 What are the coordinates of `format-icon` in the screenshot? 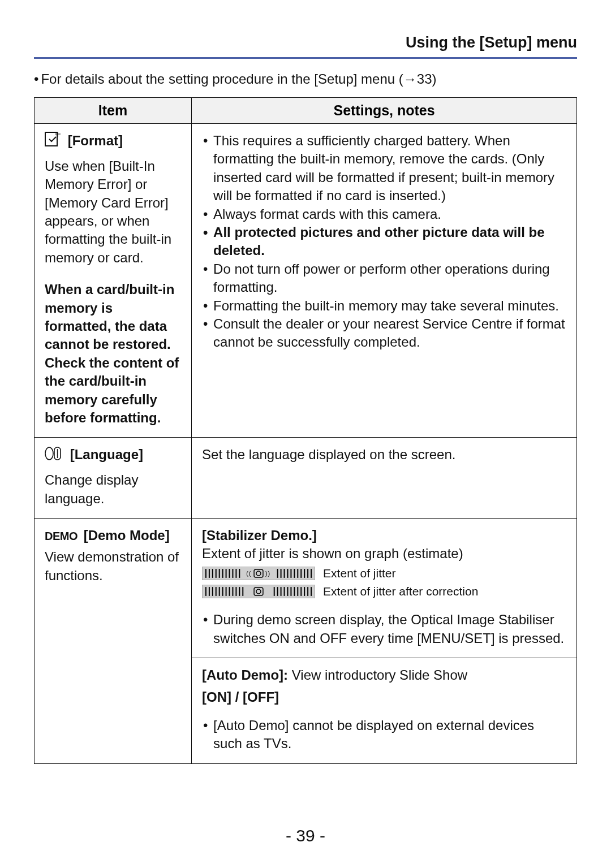 It's located at (53, 141).